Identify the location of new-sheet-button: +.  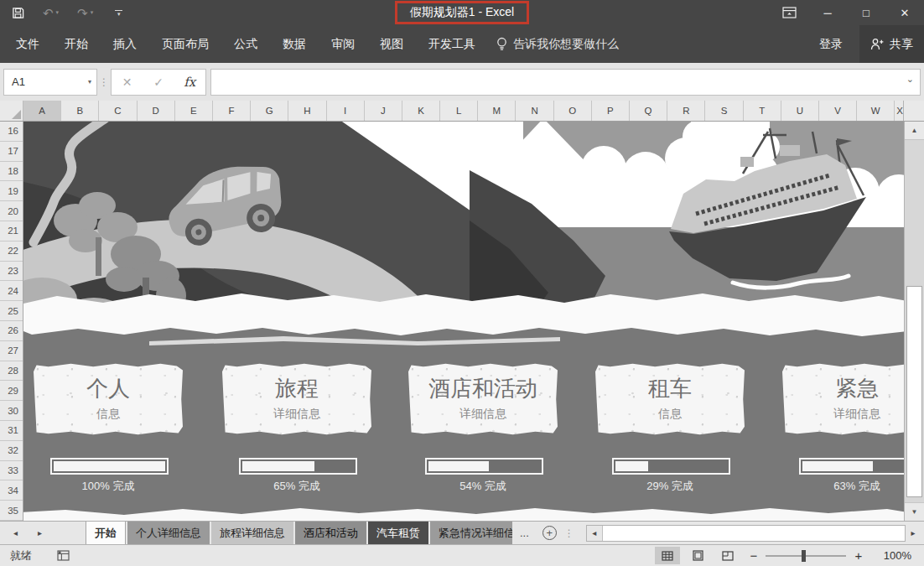
(550, 533).